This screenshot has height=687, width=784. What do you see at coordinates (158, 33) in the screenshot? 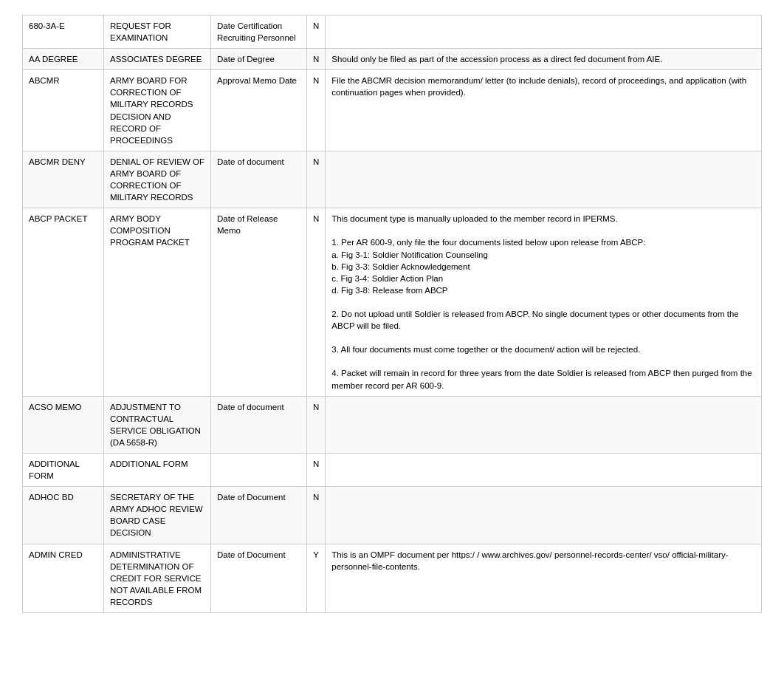
I see `name-cell: REQUEST FOR EXAMINATION` at bounding box center [158, 33].